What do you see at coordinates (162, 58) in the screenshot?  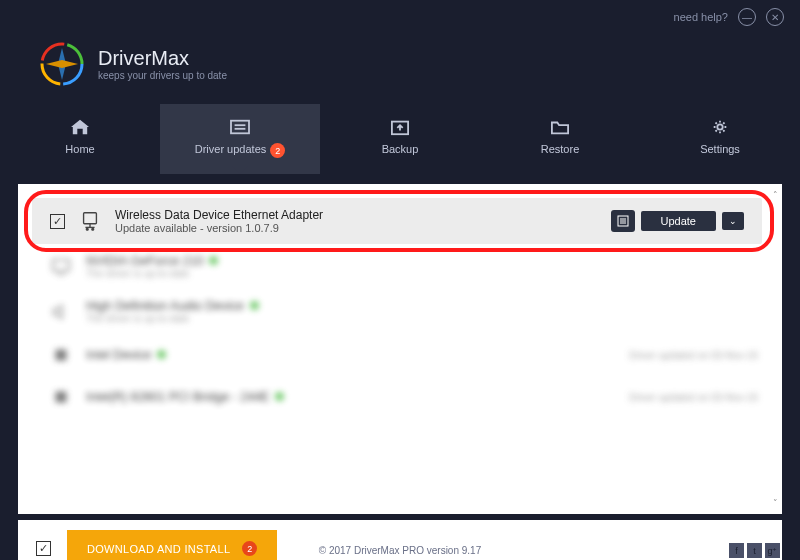 I see `brand-name: DriverMax` at bounding box center [162, 58].